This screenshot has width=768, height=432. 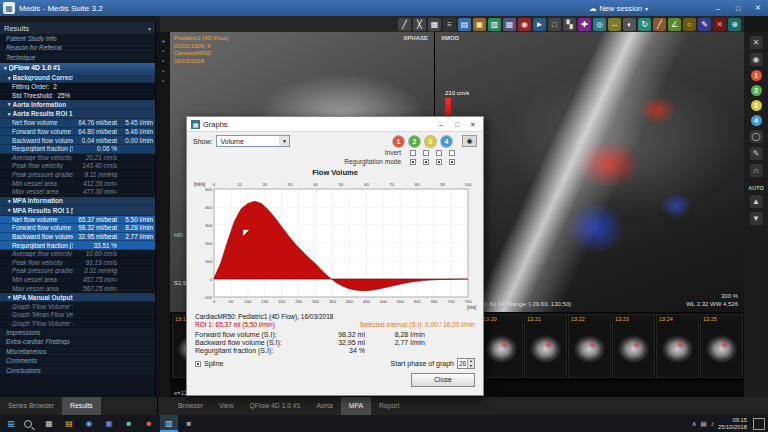 What do you see at coordinates (78, 88) in the screenshot?
I see `tree-row: Fitting Order: 2` at bounding box center [78, 88].